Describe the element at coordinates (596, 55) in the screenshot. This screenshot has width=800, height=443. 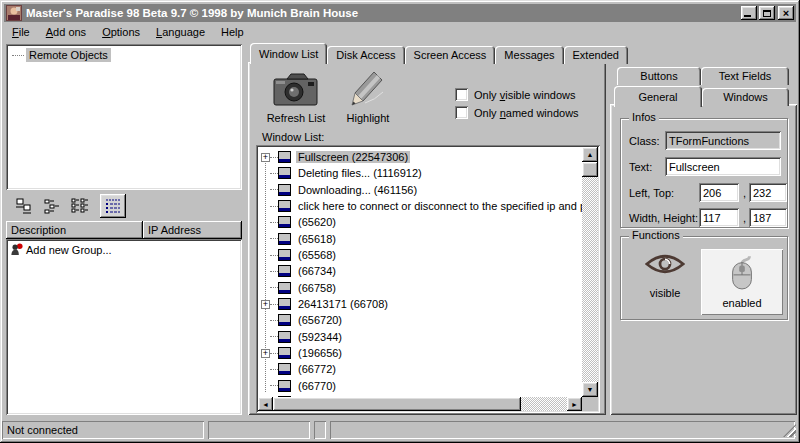
I see `tab-extended: Extended` at that location.